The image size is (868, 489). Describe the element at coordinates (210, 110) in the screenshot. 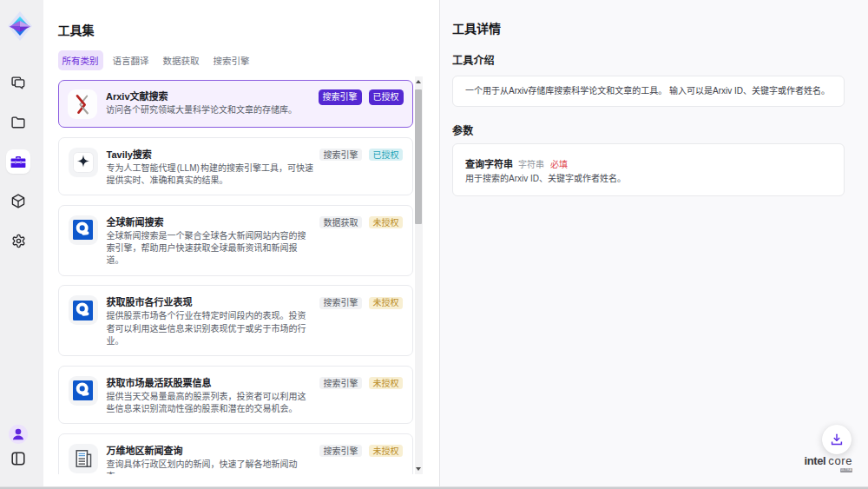

I see `tool-description: 访问各个研究领域大量科学论文和文章的存储库。` at that location.